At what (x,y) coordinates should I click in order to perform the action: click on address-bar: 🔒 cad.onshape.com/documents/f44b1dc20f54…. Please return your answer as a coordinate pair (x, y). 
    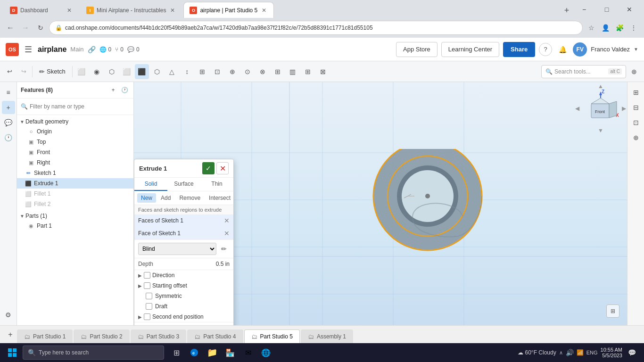
    Looking at the image, I should click on (316, 28).